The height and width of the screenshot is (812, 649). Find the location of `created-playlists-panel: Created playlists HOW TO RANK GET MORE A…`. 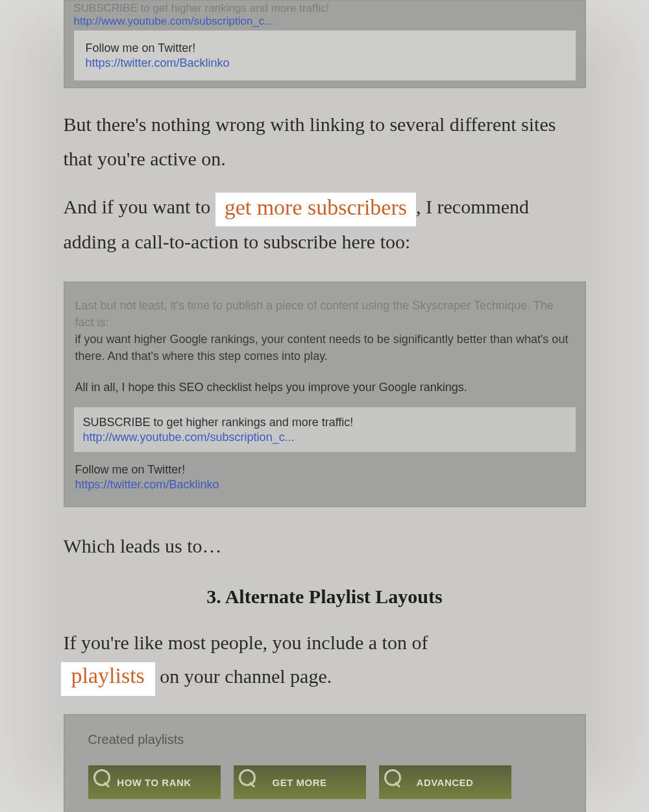

created-playlists-panel: Created playlists HOW TO RANK GET MORE A… is located at coordinates (324, 763).